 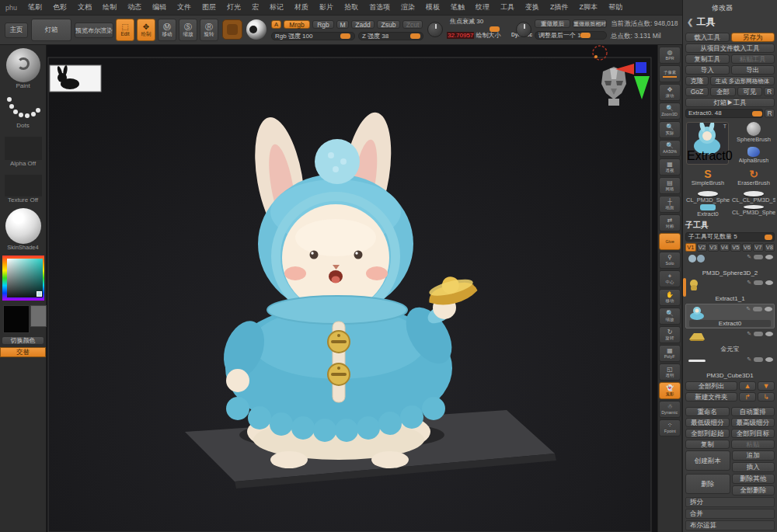 What do you see at coordinates (670, 167) in the screenshot?
I see `perspective-button: ▦透视` at bounding box center [670, 167].